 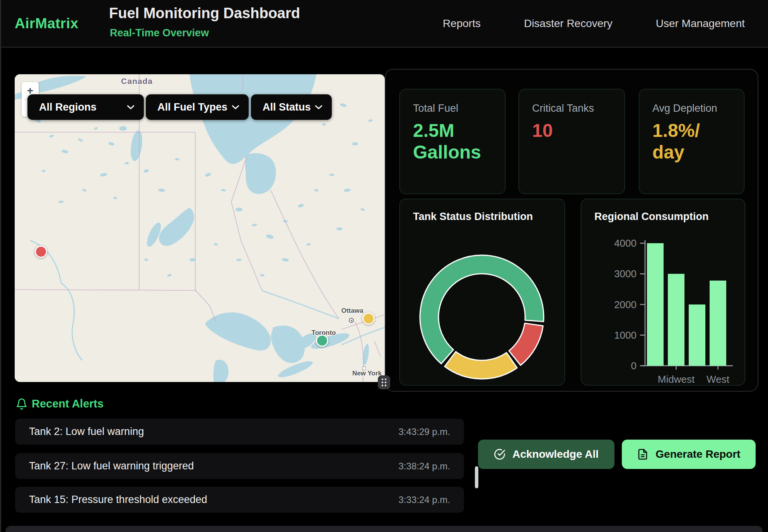 I want to click on alert-timestamp: 3:38:24 p.m., so click(x=425, y=466).